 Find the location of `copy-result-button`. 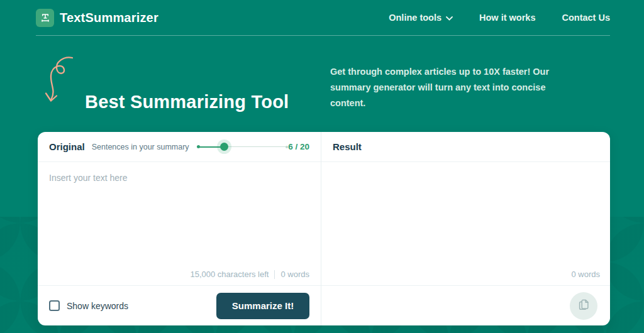

copy-result-button is located at coordinates (584, 306).